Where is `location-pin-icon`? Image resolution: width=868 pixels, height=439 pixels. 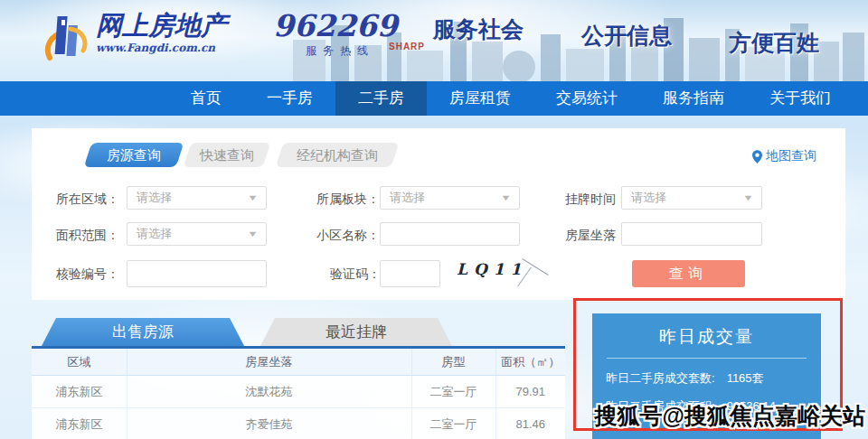
location-pin-icon is located at coordinates (758, 157).